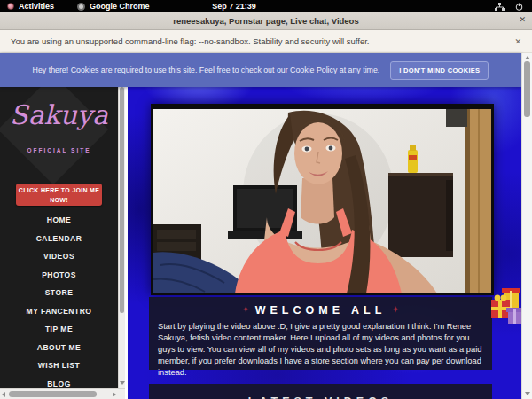 The height and width of the screenshot is (399, 532). What do you see at coordinates (528, 394) in the screenshot?
I see `scroll-down-arrow-icon` at bounding box center [528, 394].